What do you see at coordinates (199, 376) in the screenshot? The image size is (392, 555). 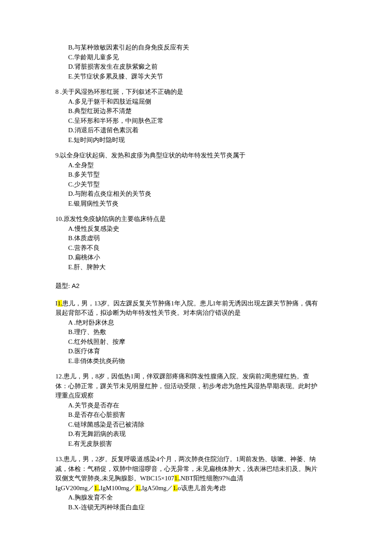 I see `question-stem-line1: 12.患儿，男，8岁，因低热1周，伴双踝部疼痛和阵发性腹痛入院。发病前2周患猩红…` at bounding box center [199, 376].